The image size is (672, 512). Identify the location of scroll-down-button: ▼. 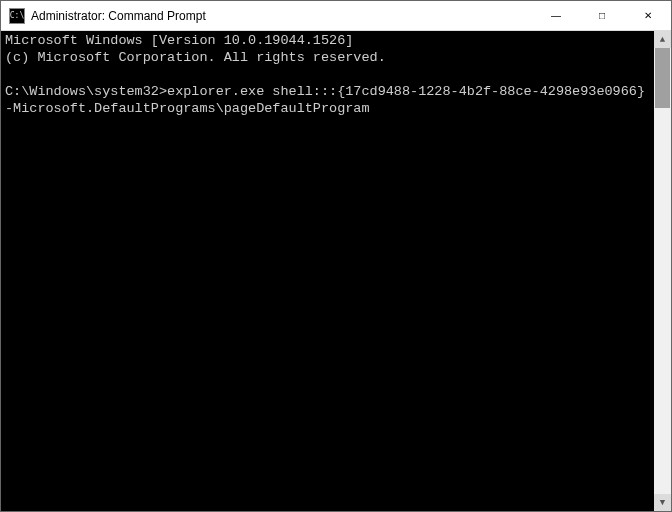
(662, 502).